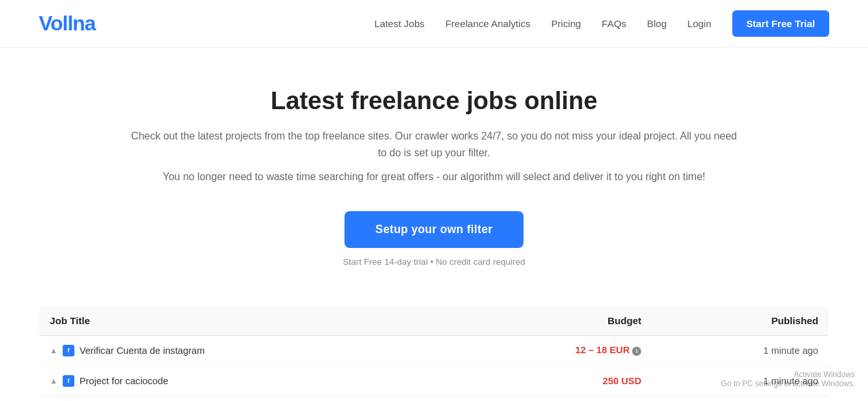 The image size is (868, 401). What do you see at coordinates (566, 23) in the screenshot?
I see `nav-pricing: Pricing` at bounding box center [566, 23].